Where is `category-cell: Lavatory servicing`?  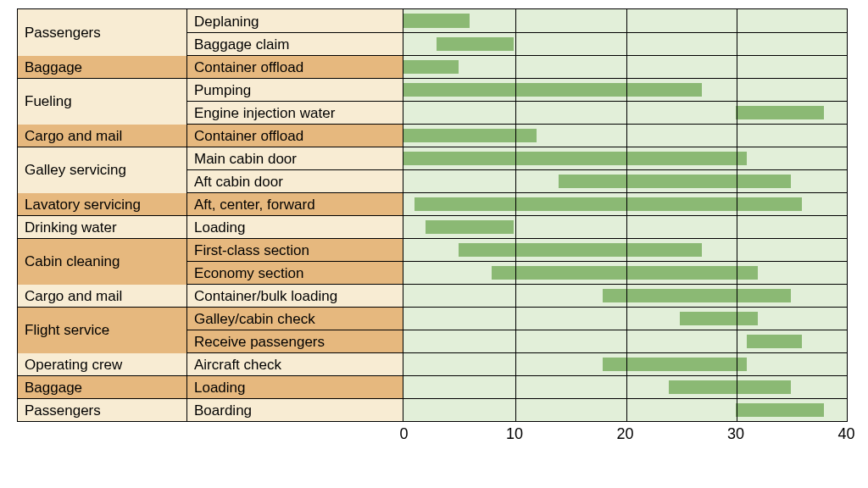
category-cell: Lavatory servicing is located at coordinates (103, 204).